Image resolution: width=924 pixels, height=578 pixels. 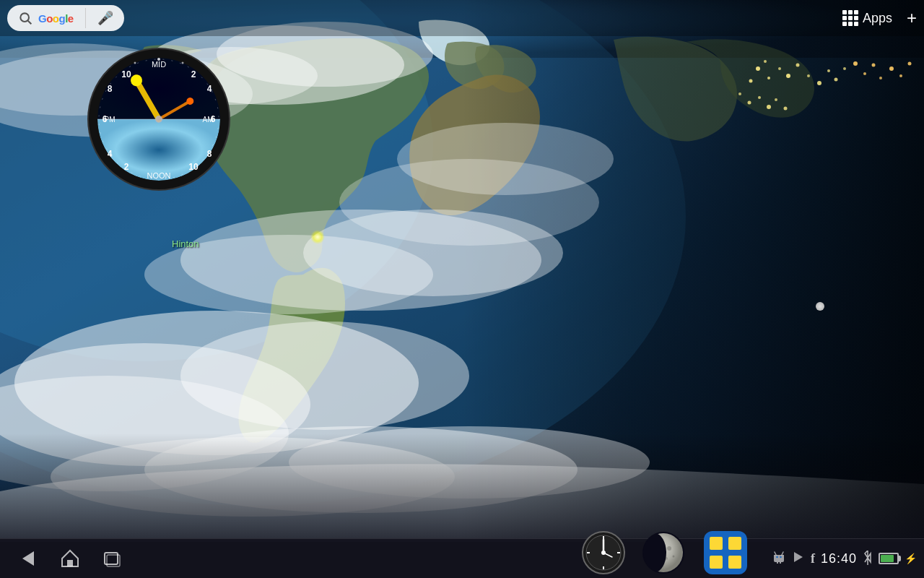 What do you see at coordinates (603, 554) in the screenshot?
I see `polyclock-app: PolyClock` at bounding box center [603, 554].